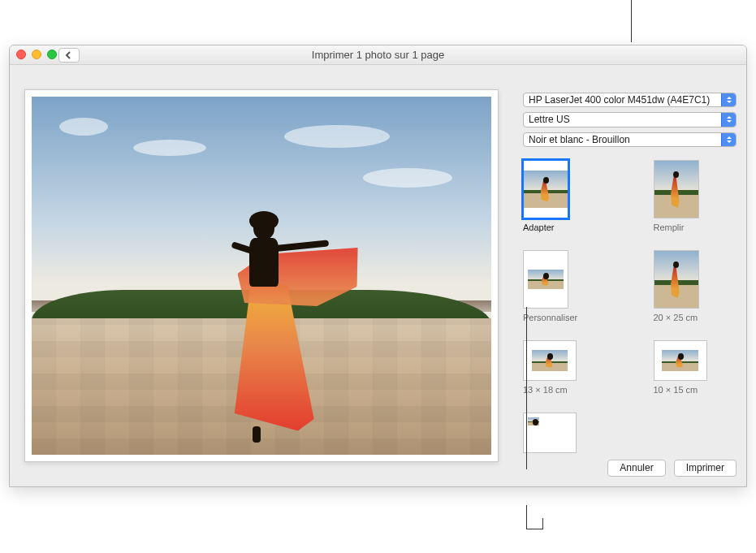  Describe the element at coordinates (546, 390) in the screenshot. I see `layout-label: 13 × 18 cm` at that location.